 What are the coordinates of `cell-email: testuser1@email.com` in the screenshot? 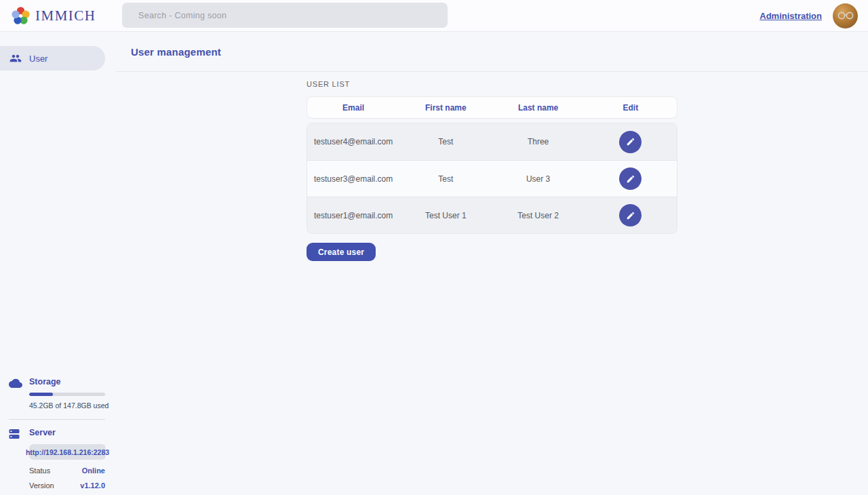 It's located at (353, 216).